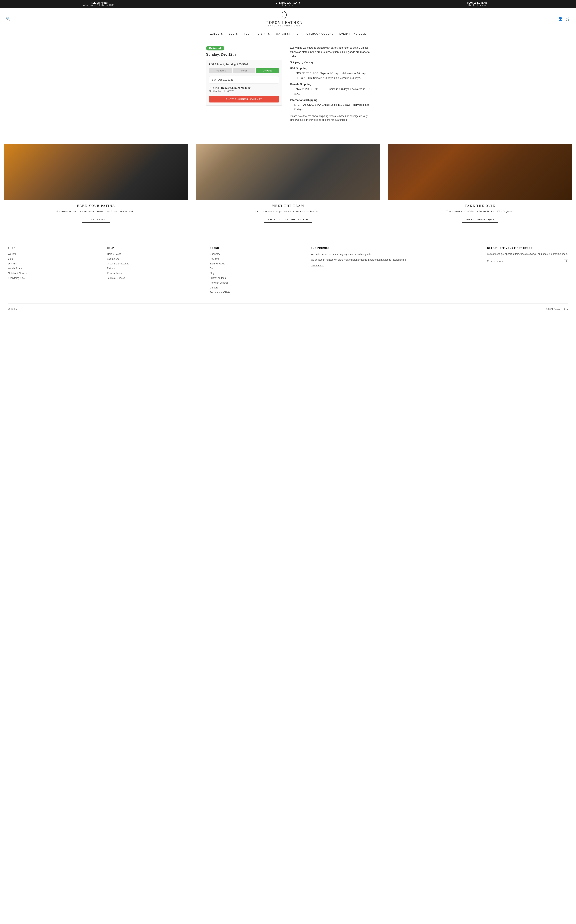  Describe the element at coordinates (218, 278) in the screenshot. I see `footer-brand-submit-idea: Submit an Idea` at that location.